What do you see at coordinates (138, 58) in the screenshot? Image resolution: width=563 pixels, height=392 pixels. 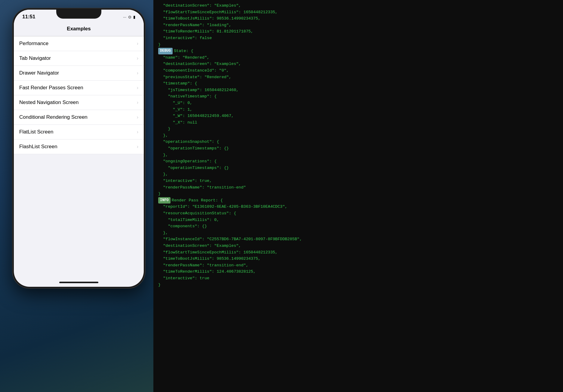 I see `chevron-icon-tab-navigator: ›` at bounding box center [138, 58].